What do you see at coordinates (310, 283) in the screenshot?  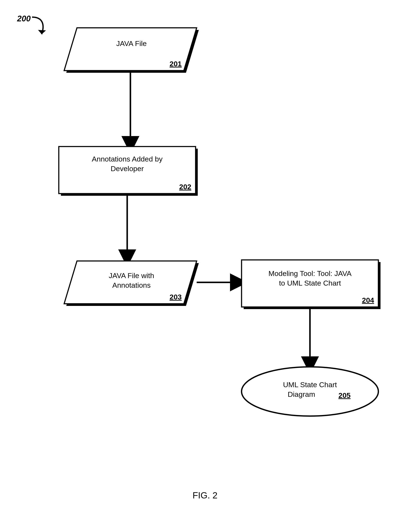 I see `node-label-line2: to UML State Chart` at bounding box center [310, 283].